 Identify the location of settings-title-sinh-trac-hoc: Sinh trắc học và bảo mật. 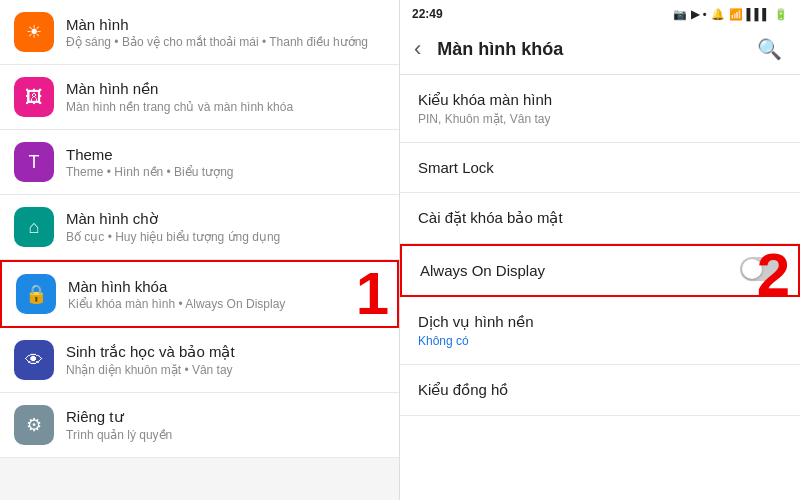
(226, 352).